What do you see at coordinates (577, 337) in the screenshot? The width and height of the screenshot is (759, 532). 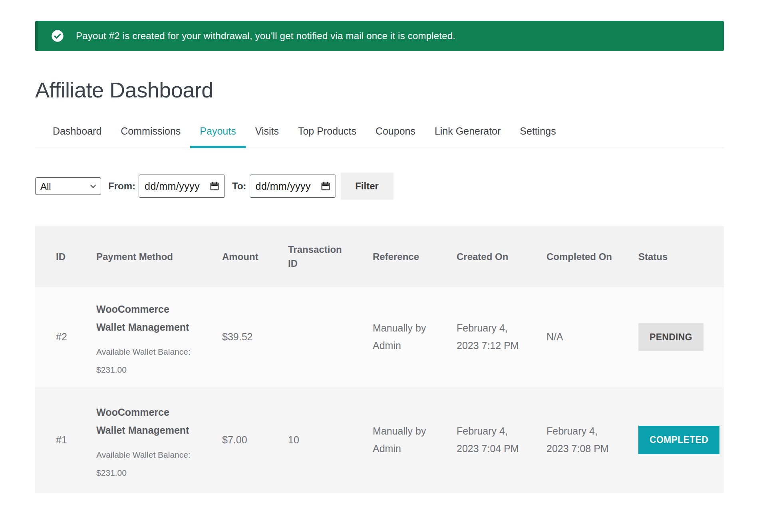 I see `completed-on: N/A` at bounding box center [577, 337].